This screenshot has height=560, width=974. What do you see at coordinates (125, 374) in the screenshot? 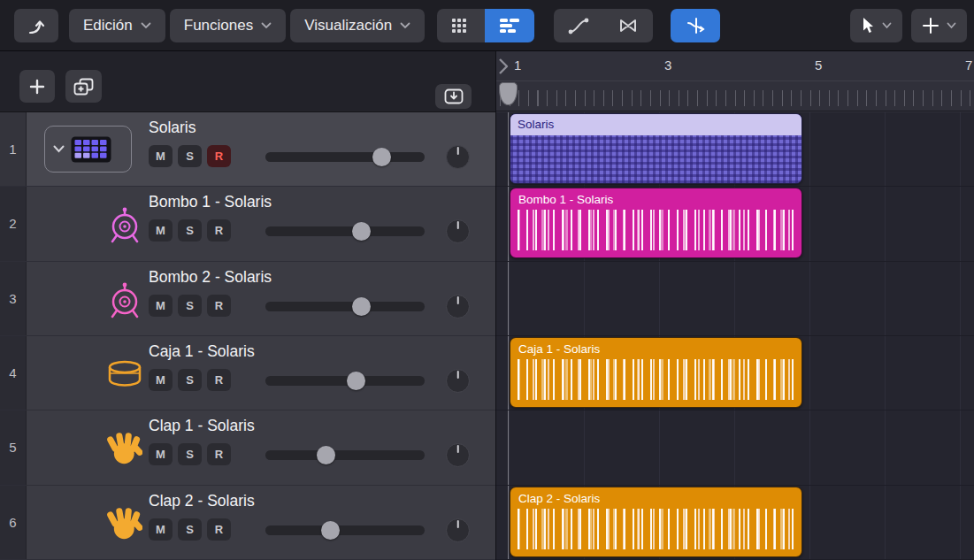
I see `snare-drum-icon` at bounding box center [125, 374].